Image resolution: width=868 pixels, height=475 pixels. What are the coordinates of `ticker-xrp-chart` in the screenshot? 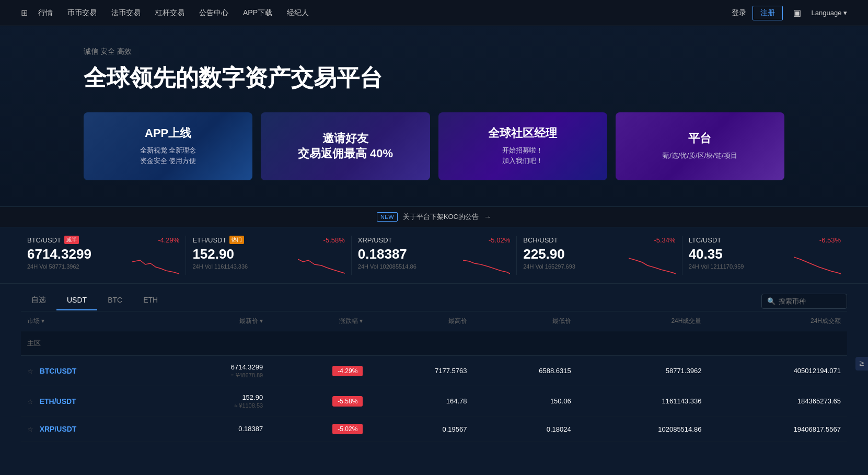 It's located at (487, 264).